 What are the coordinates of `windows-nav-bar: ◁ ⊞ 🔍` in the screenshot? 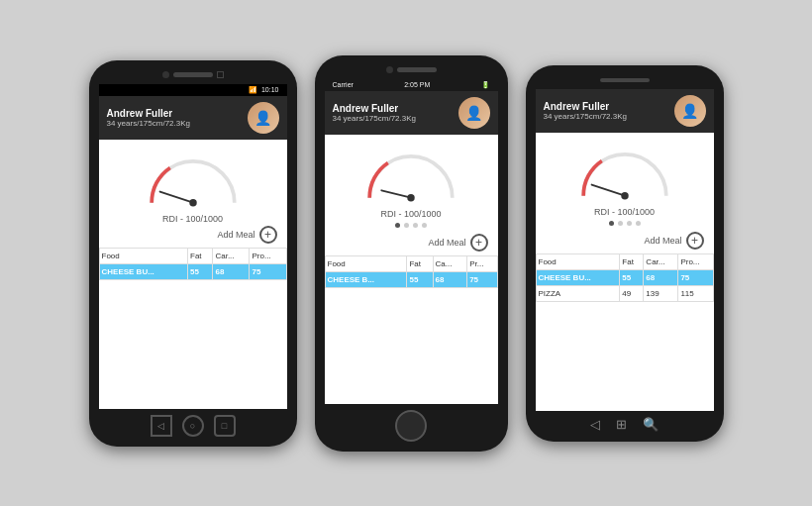 It's located at (625, 424).